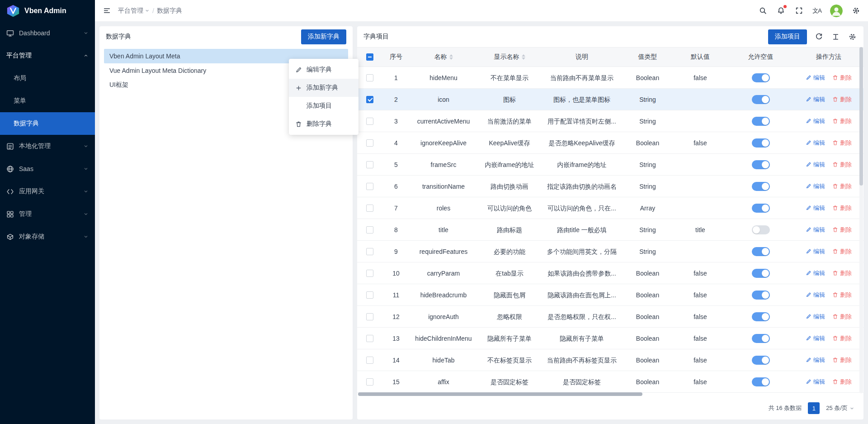 This screenshot has width=868, height=424. What do you see at coordinates (47, 191) in the screenshot?
I see `sidebar-item-gateway: 应用网关` at bounding box center [47, 191].